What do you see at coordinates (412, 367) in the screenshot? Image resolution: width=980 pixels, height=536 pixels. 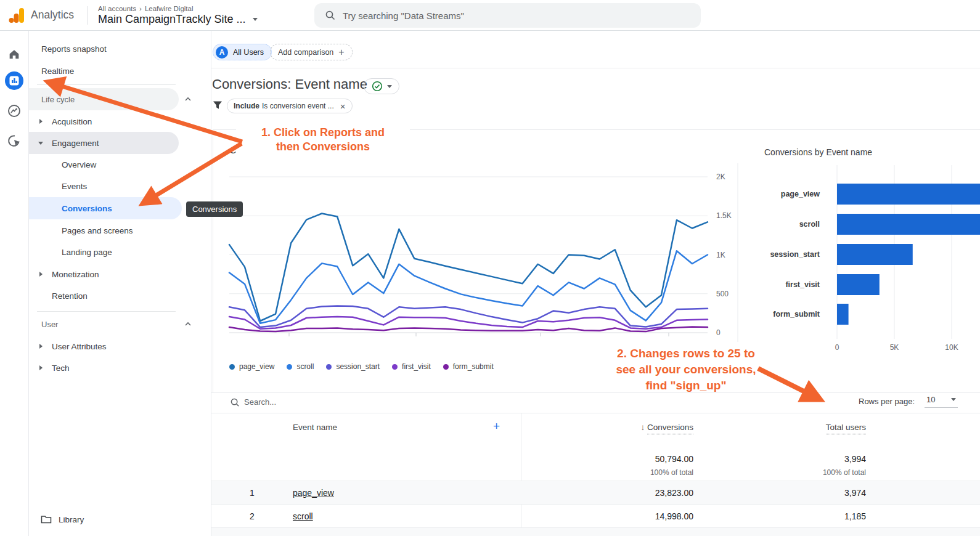 I see `legend-item-first_visit: first_visit` at bounding box center [412, 367].